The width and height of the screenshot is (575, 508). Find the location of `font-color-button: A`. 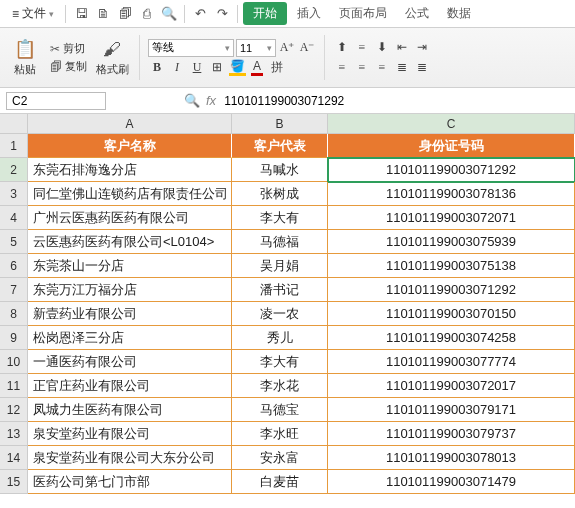

font-color-button: A is located at coordinates (257, 68).